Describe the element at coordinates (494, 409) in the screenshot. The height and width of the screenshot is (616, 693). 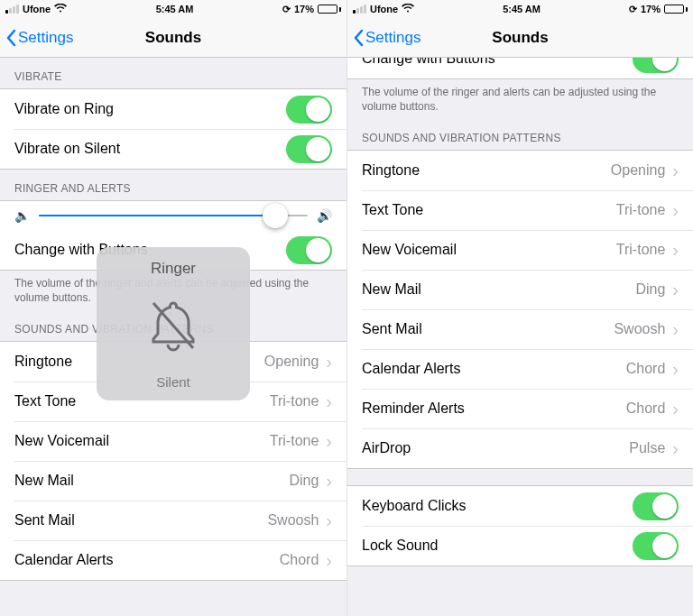
I see `row-label: Reminder Alerts` at that location.